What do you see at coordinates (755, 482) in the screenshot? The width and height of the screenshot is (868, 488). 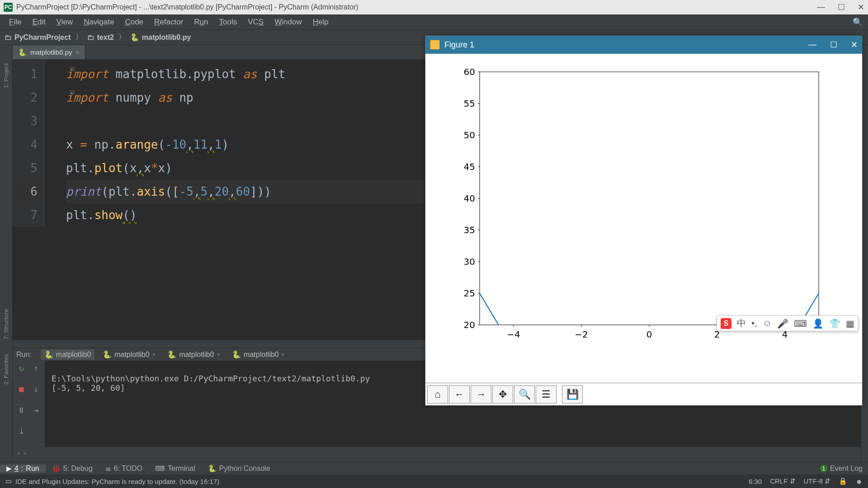 I see `caret-position: 6:30` at bounding box center [755, 482].